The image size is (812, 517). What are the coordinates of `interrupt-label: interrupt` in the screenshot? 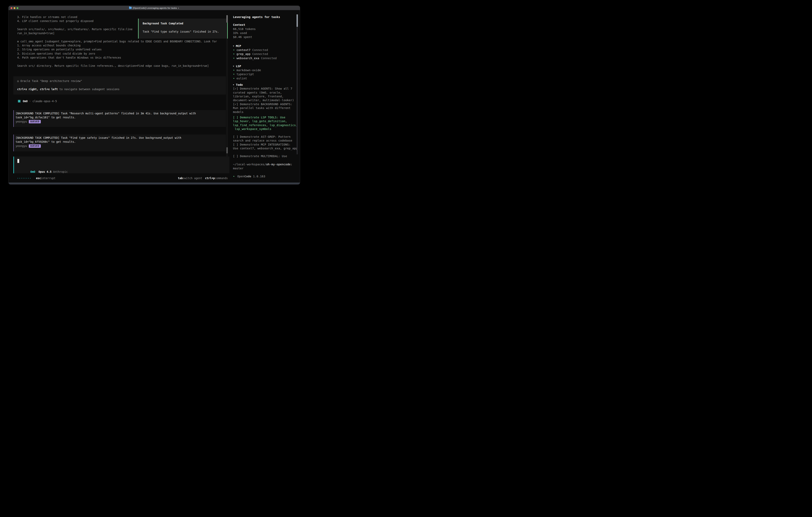 It's located at (48, 178).